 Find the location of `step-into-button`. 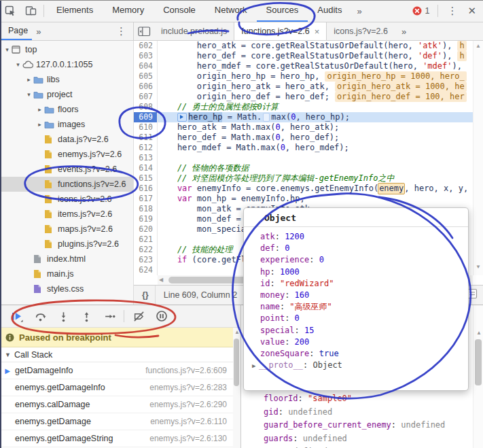

step-into-button is located at coordinates (63, 316).